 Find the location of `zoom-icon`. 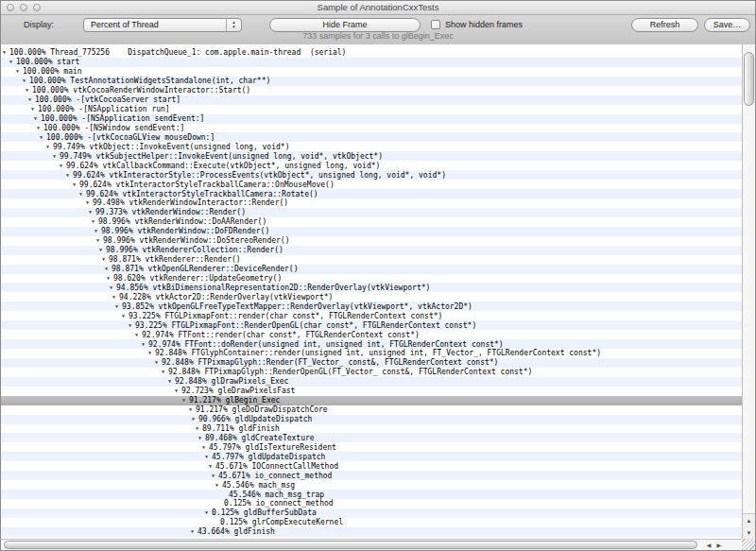

zoom-icon is located at coordinates (37, 8).